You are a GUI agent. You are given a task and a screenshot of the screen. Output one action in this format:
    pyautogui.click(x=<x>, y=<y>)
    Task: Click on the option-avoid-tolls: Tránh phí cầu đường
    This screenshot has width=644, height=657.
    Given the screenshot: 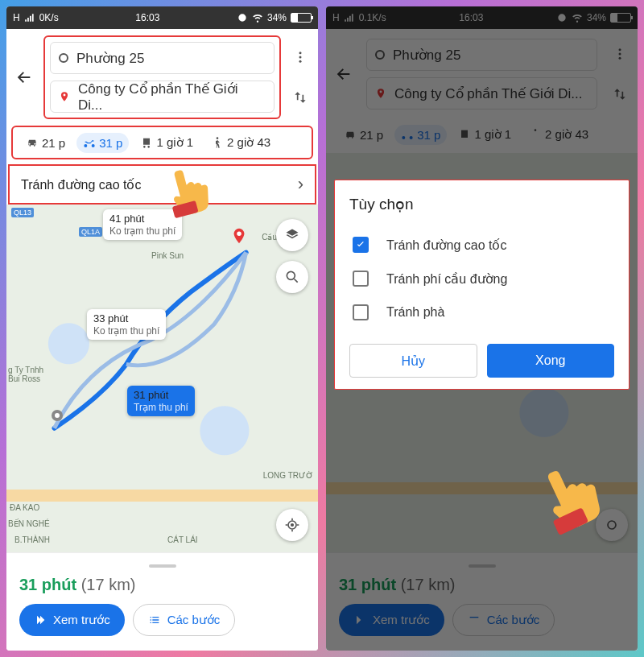 What is the action you would take?
    pyautogui.click(x=481, y=279)
    